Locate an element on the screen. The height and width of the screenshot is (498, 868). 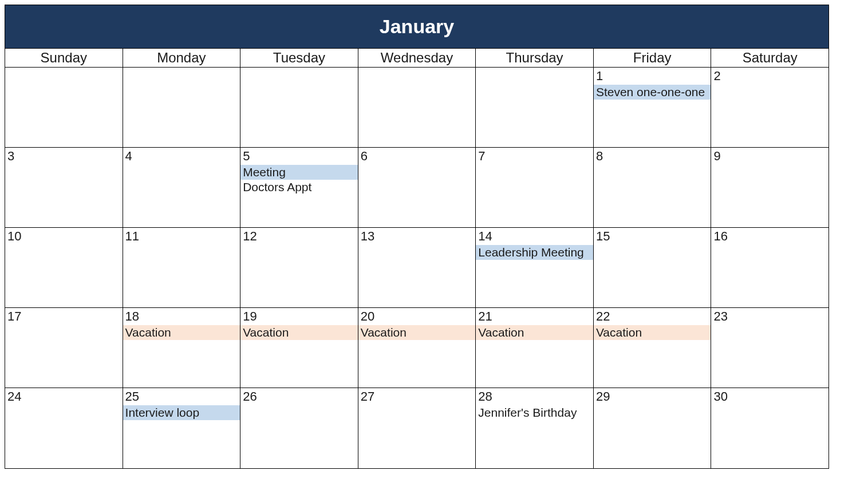
day-header-tuesday: Tuesday is located at coordinates (299, 58).